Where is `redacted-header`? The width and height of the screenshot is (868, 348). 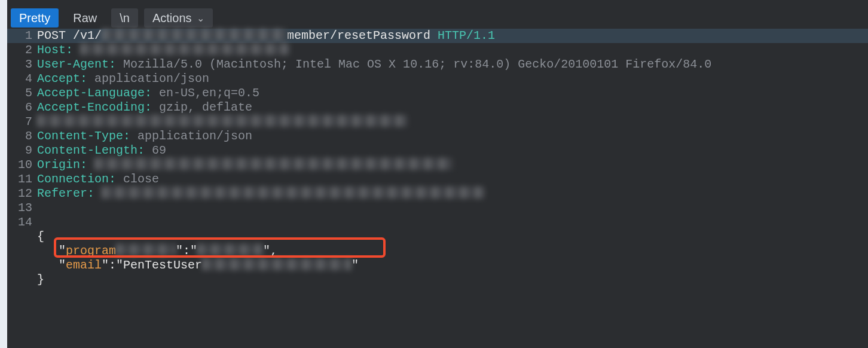 redacted-header is located at coordinates (222, 121).